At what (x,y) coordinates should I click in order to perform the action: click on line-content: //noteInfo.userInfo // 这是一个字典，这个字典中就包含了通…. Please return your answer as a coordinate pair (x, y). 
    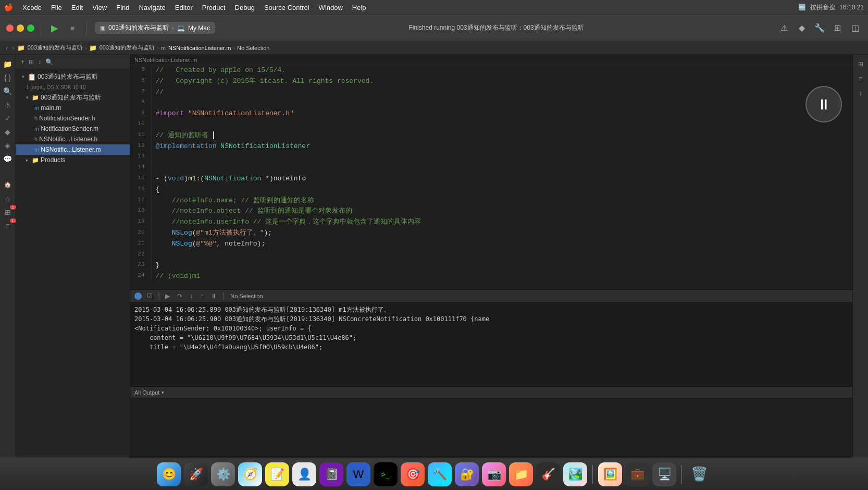
    Looking at the image, I should click on (502, 222).